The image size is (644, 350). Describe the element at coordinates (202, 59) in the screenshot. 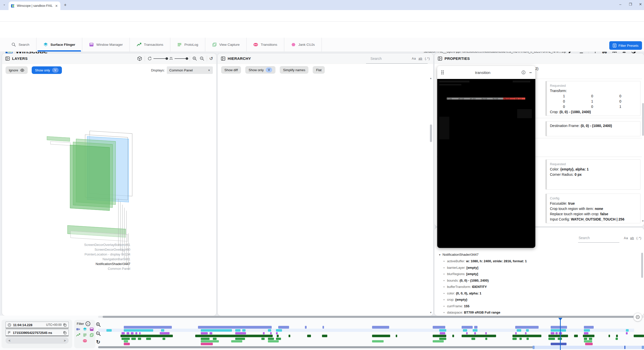

I see `zoom-out-icon` at that location.